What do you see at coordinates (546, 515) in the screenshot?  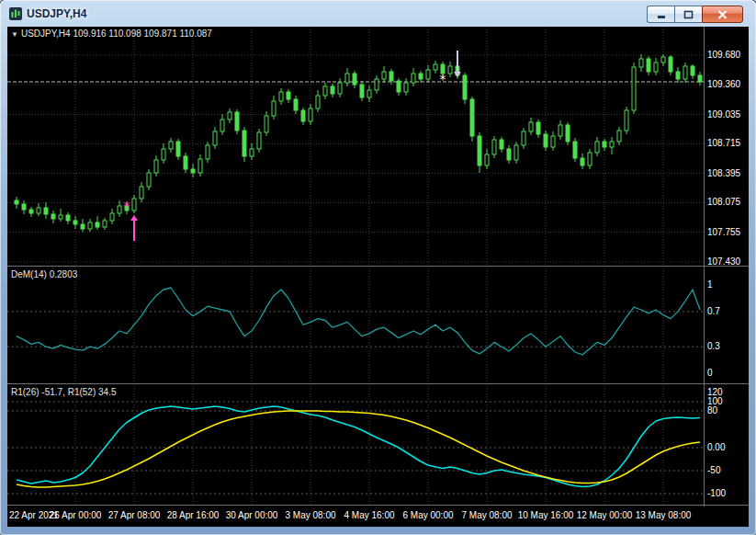 I see `time-tick: 10 May 16:00` at bounding box center [546, 515].